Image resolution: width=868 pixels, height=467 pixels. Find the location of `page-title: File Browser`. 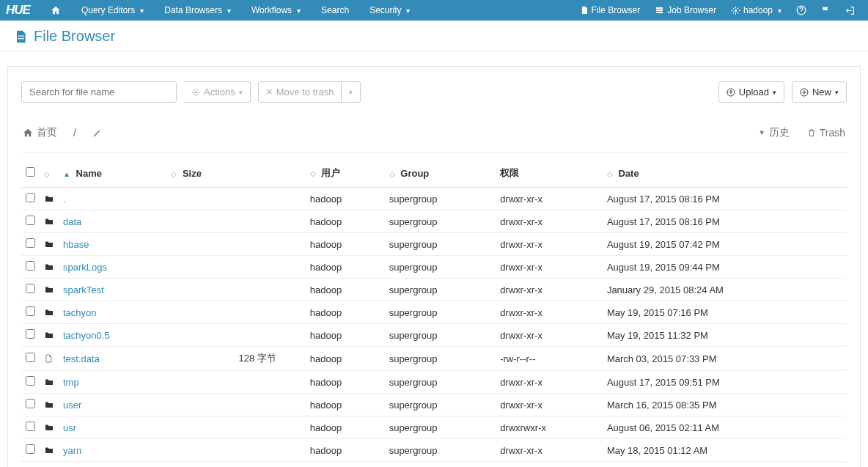

page-title: File Browser is located at coordinates (75, 37).